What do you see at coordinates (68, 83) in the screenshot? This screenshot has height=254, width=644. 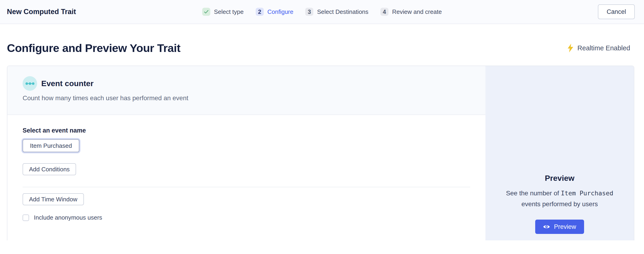 I see `trait-type-title: Event counter` at bounding box center [68, 83].